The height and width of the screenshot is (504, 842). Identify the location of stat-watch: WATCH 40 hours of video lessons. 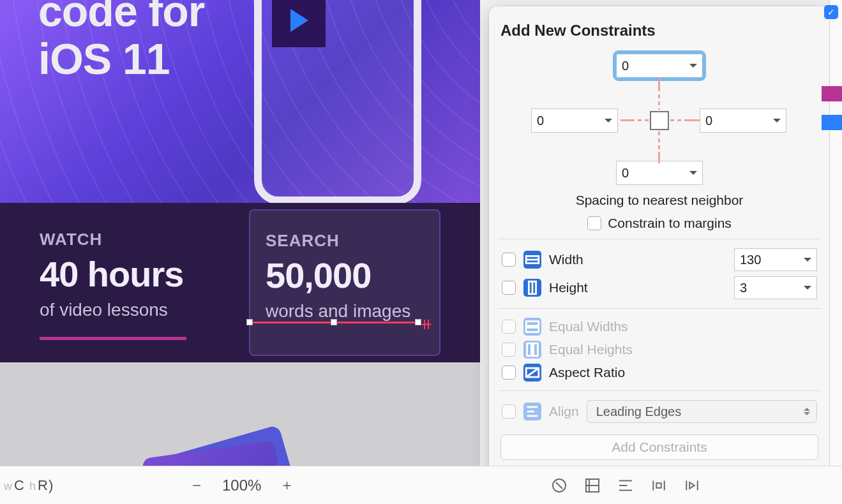
(124, 283).